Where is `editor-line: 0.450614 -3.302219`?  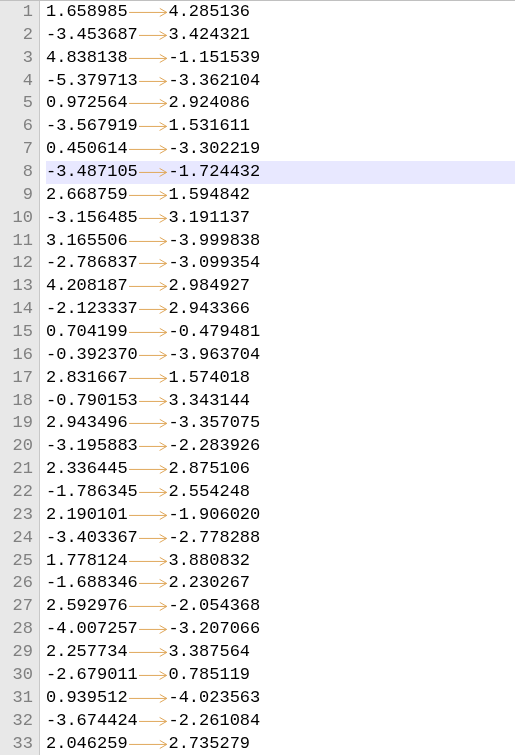
editor-line: 0.450614 -3.302219 is located at coordinates (280, 150).